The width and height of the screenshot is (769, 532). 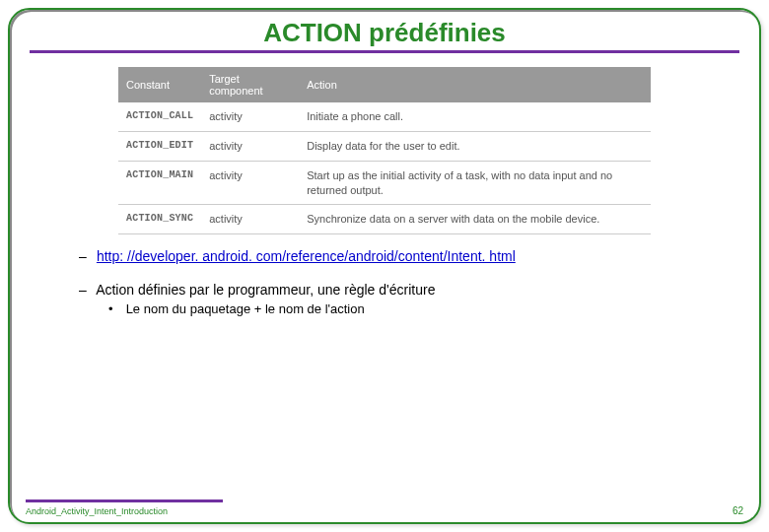 What do you see at coordinates (160, 183) in the screenshot?
I see `cell-constant: ACTION_MAIN` at bounding box center [160, 183].